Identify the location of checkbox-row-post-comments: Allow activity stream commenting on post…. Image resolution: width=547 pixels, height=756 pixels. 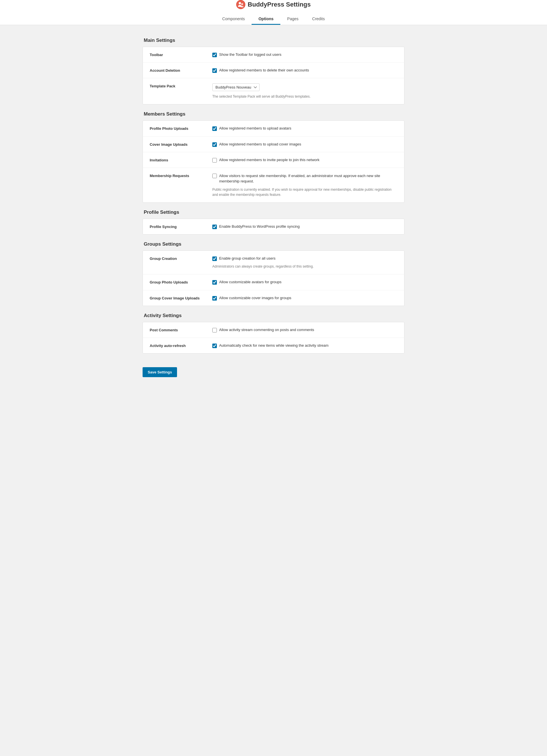
(305, 330).